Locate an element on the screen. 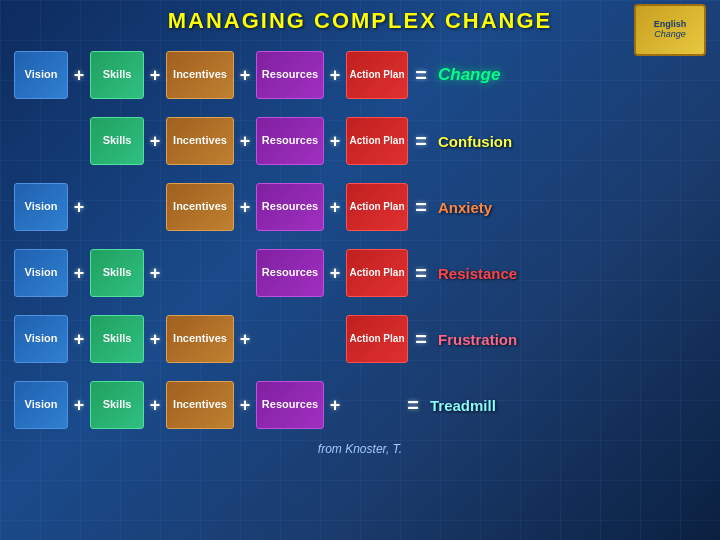 The height and width of the screenshot is (540, 720). row-resistance: Vision + Skills + + Resources + Action P… is located at coordinates (360, 273).